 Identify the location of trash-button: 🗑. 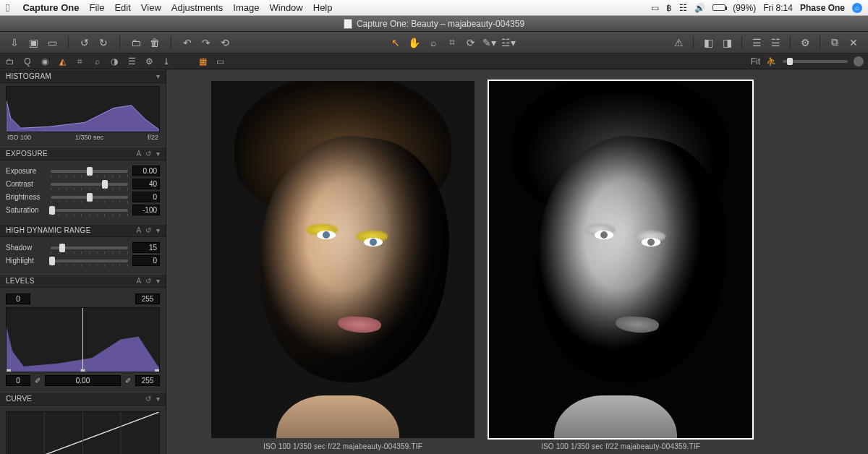
(155, 43).